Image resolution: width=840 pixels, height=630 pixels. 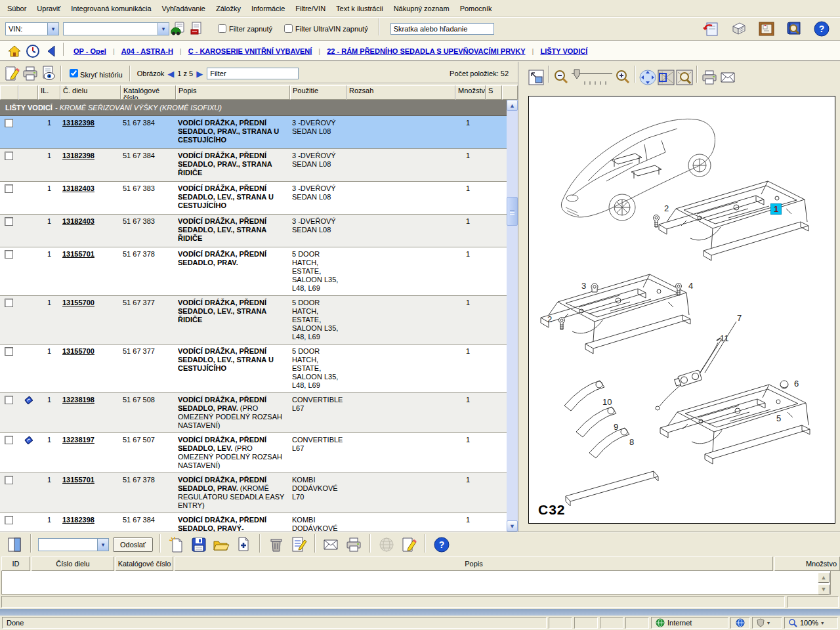 What do you see at coordinates (79, 520) in the screenshot?
I see `part-number-link: 13182398` at bounding box center [79, 520].